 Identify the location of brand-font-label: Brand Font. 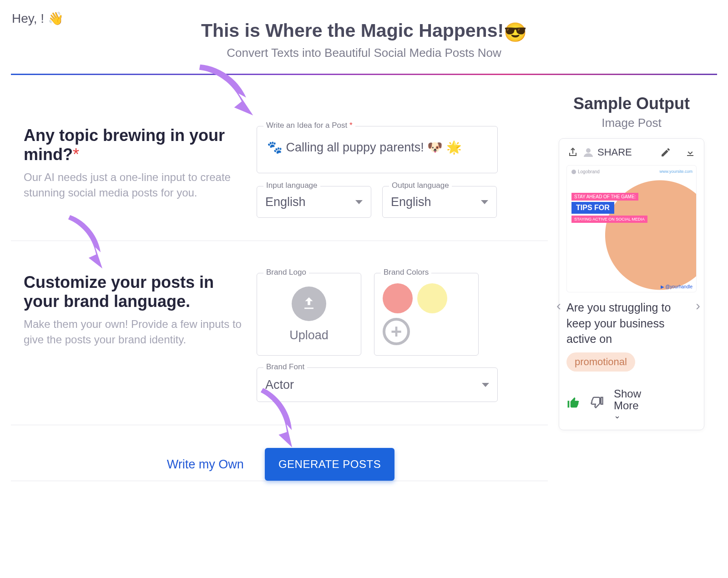
(285, 367).